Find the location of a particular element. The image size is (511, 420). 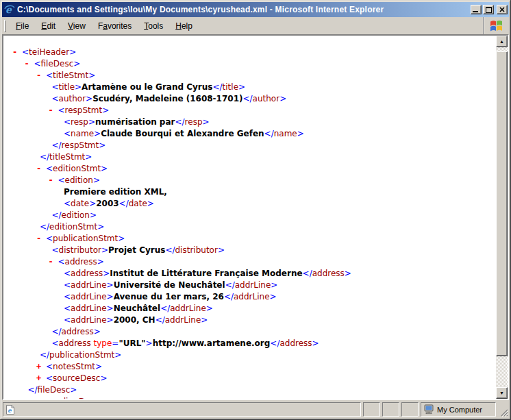

xml-line: -<fileDesc> is located at coordinates (250, 64).